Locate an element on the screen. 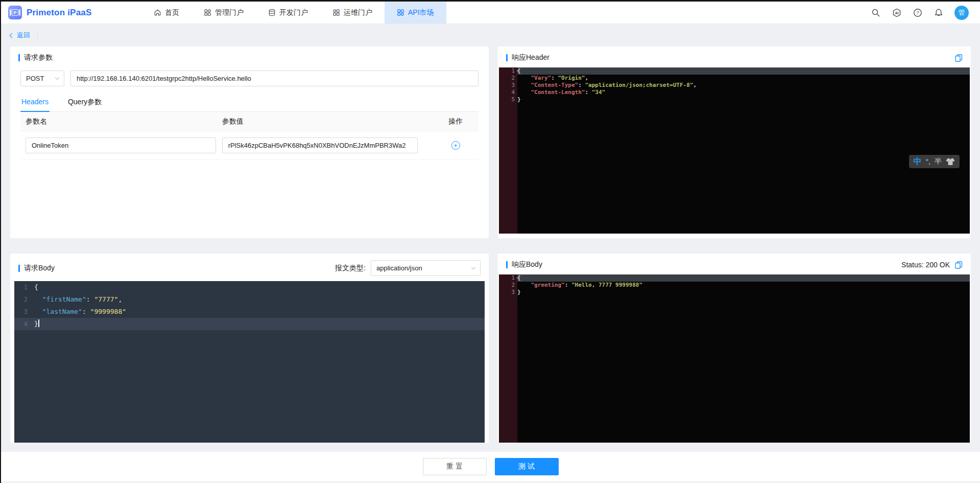  col-header-value: 参数值 is located at coordinates (328, 122).